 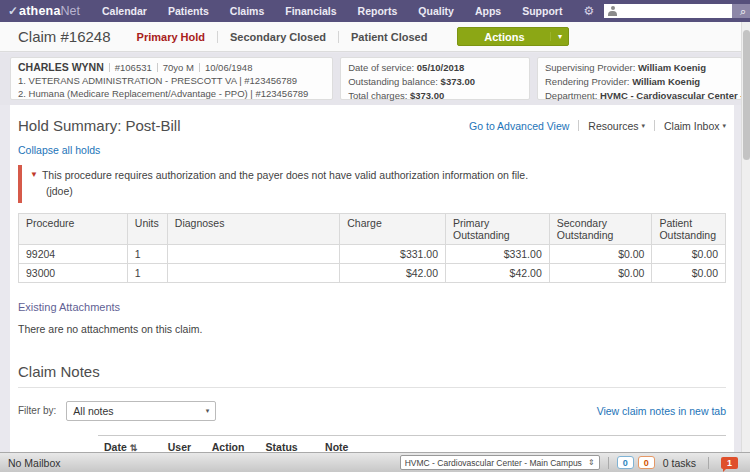 I want to click on search-button: ⌕, so click(x=741, y=11).